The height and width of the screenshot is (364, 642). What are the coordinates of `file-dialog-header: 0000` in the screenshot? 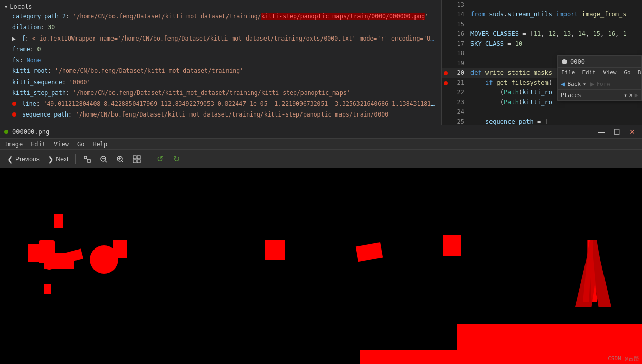 It's located at (600, 62).